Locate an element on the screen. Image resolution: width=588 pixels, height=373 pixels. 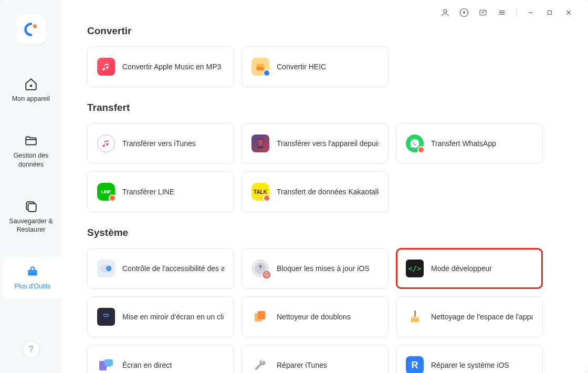
mirror-icon is located at coordinates (106, 317).